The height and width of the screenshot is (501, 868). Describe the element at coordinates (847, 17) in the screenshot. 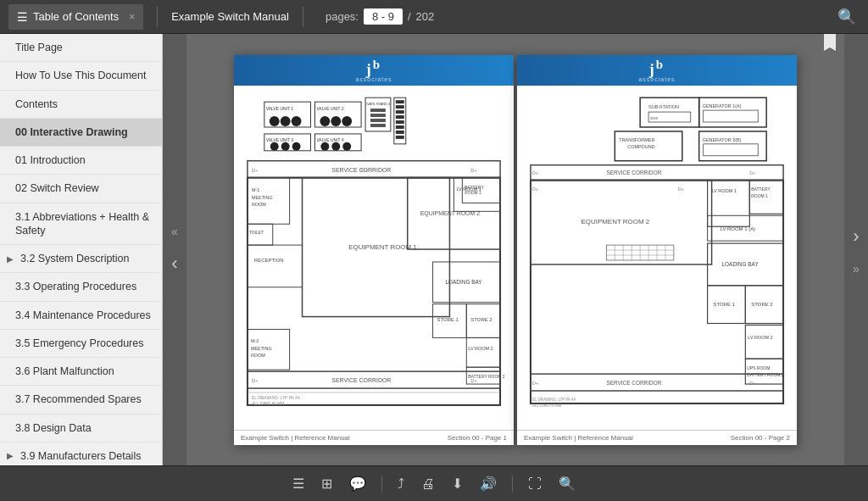

I see `search-button: 🔍` at that location.